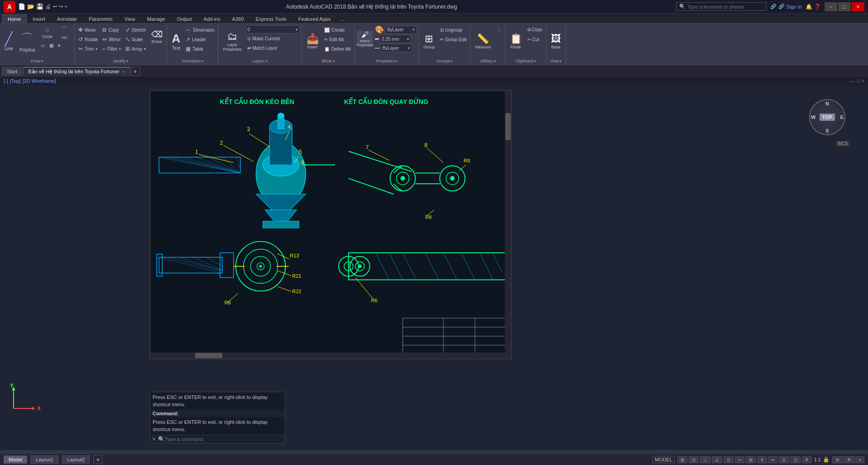 This screenshot has height=465, width=868. Describe the element at coordinates (157, 37) in the screenshot. I see `erase-btn: ⌫ Erase` at that location.